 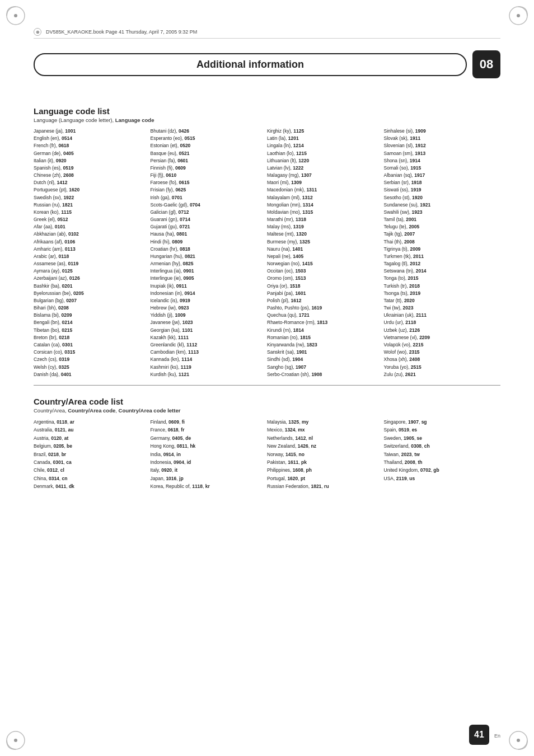 What do you see at coordinates (90, 316) in the screenshot?
I see `language-item: Bislama (bi), 0209` at bounding box center [90, 316].